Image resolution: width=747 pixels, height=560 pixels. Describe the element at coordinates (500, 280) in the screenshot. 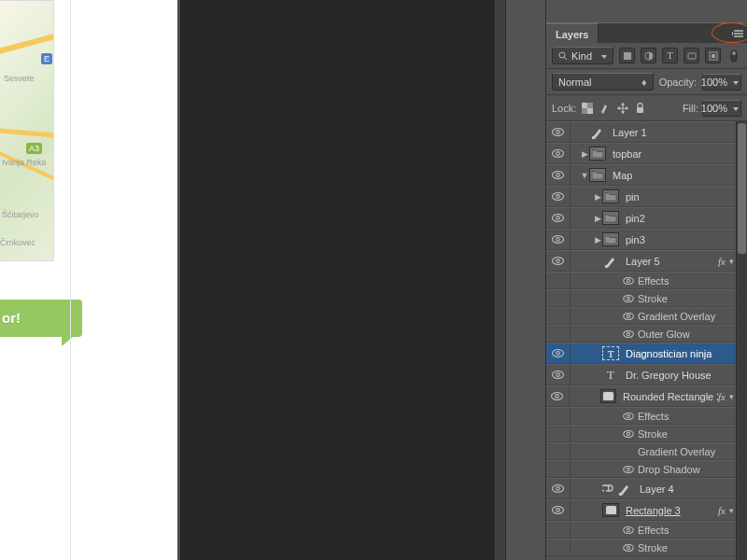

I see `panel-gutter` at that location.